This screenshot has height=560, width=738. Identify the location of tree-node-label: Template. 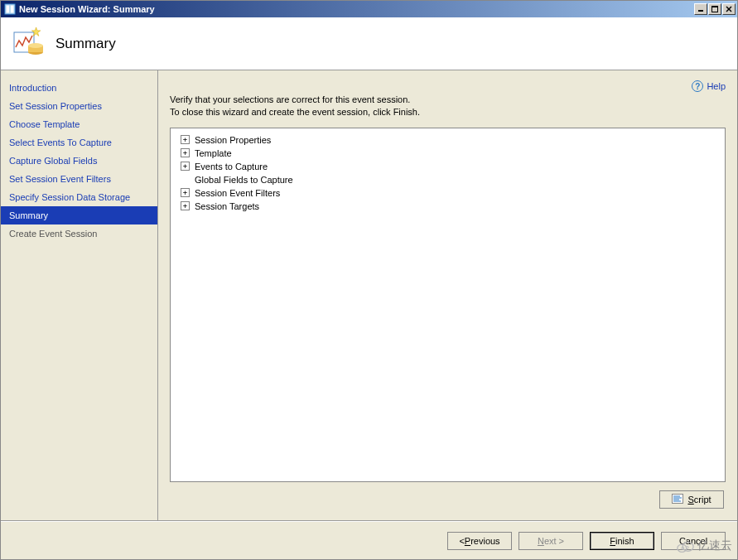
(212, 153).